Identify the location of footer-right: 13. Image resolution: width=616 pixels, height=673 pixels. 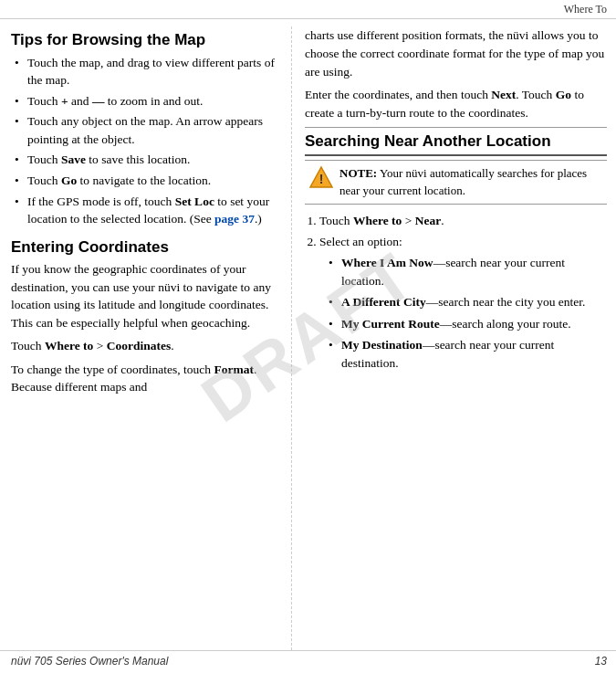
(600, 661).